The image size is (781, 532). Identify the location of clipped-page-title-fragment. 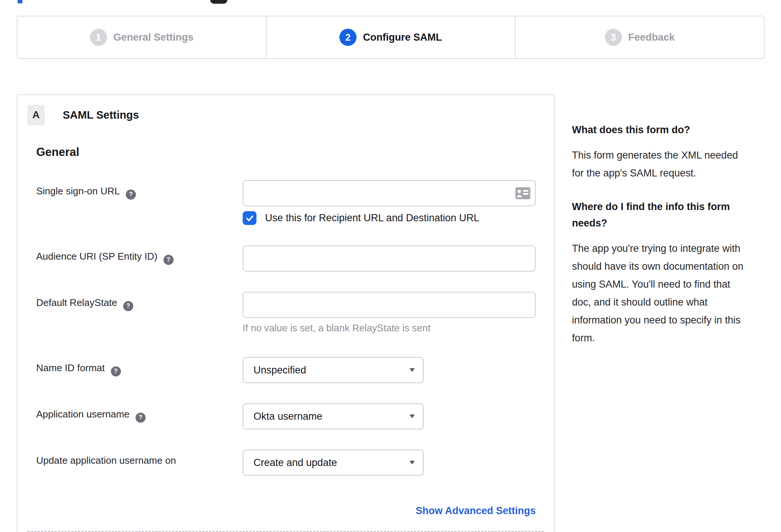
(20, 1).